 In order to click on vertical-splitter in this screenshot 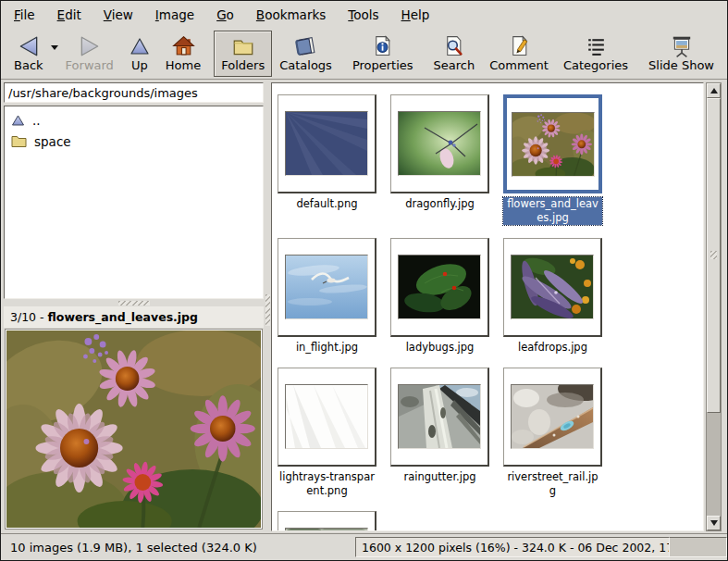, I will do `click(267, 306)`.